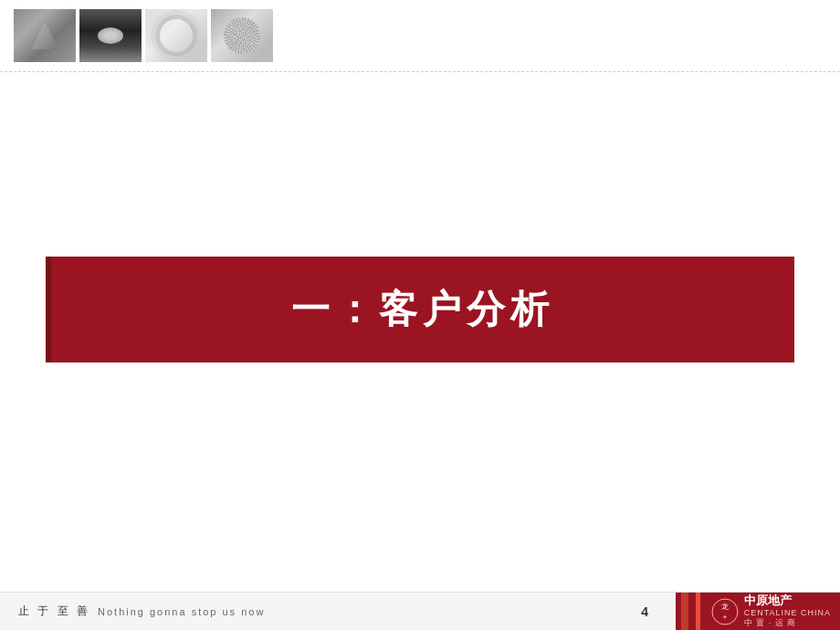  I want to click on footer-slogan: Nothing gonna stop us now, so click(181, 612).